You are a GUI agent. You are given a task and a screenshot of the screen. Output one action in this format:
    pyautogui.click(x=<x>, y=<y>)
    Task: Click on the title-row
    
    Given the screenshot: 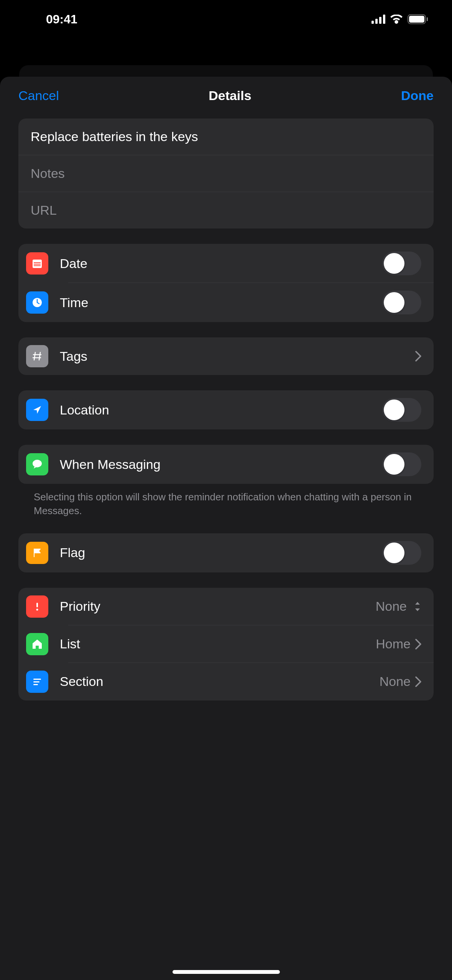 What is the action you would take?
    pyautogui.click(x=226, y=137)
    